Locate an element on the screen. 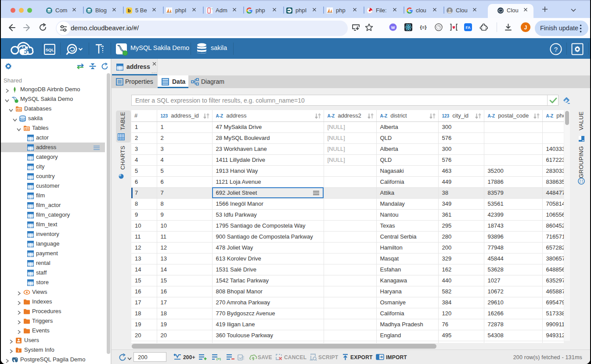 The width and height of the screenshot is (591, 364). svg-text: J is located at coordinates (526, 28).